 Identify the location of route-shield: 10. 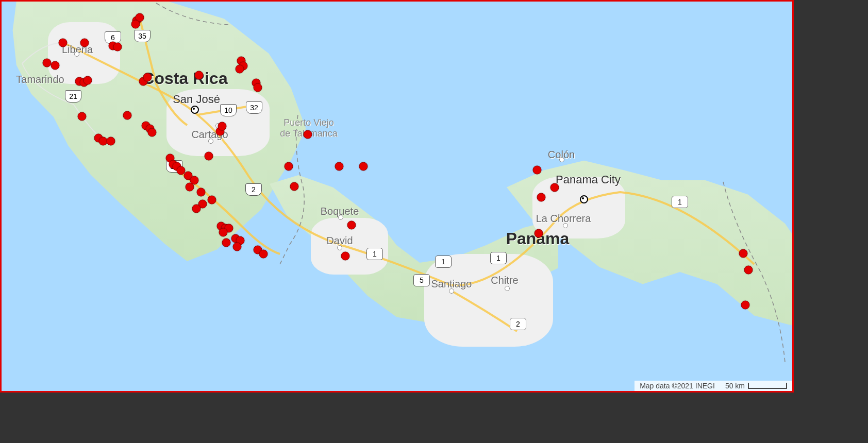
(228, 110).